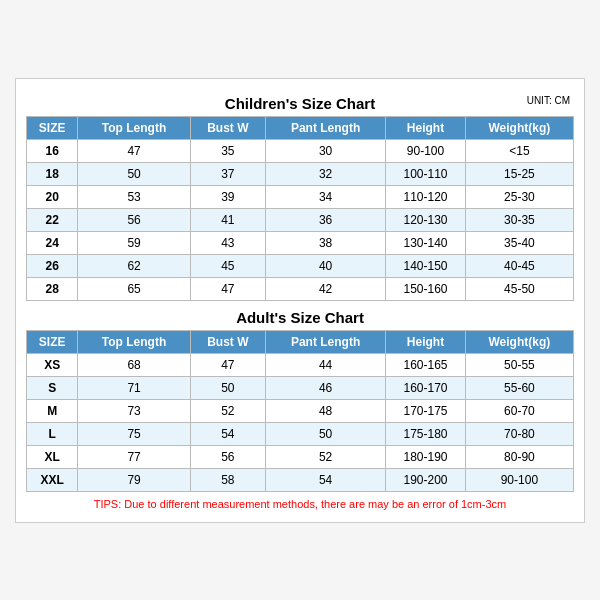 The width and height of the screenshot is (600, 600). Describe the element at coordinates (134, 410) in the screenshot. I see `table-cell: 73` at that location.